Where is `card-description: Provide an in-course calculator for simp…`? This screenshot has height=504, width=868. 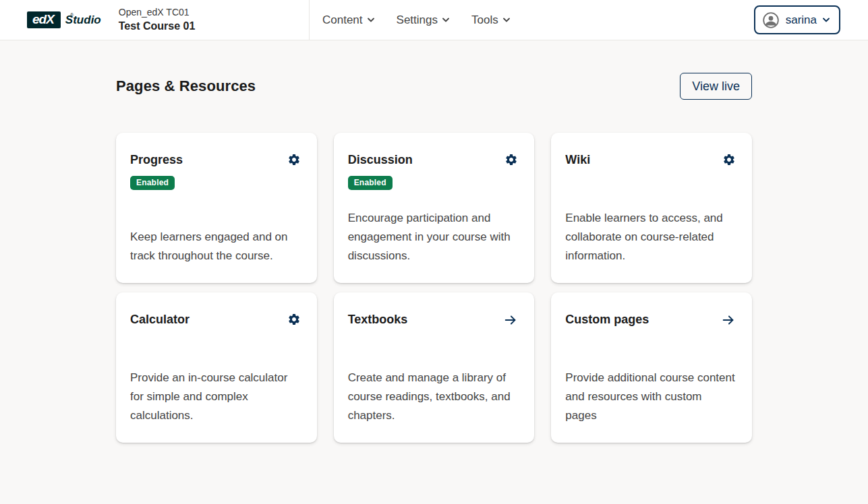 card-description: Provide an in-course calculator for simp… is located at coordinates (216, 397).